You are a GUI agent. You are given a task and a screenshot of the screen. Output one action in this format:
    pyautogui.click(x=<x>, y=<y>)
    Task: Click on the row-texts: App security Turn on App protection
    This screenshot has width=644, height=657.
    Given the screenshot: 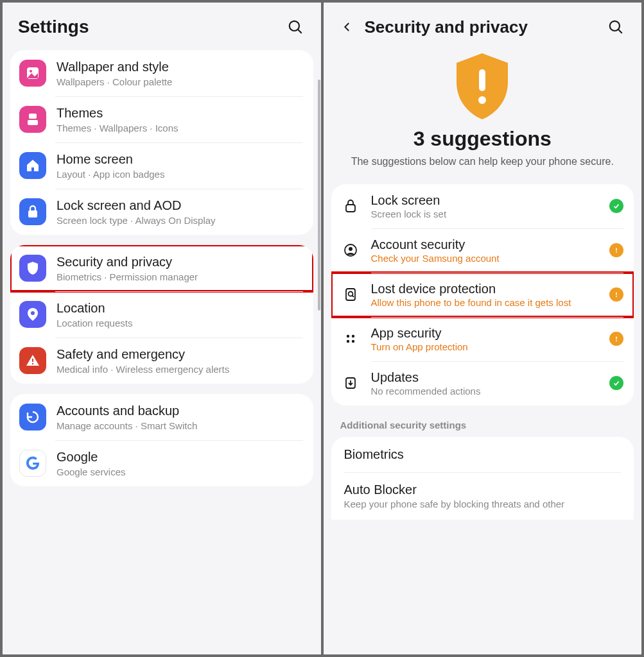 What is the action you would take?
    pyautogui.click(x=485, y=339)
    